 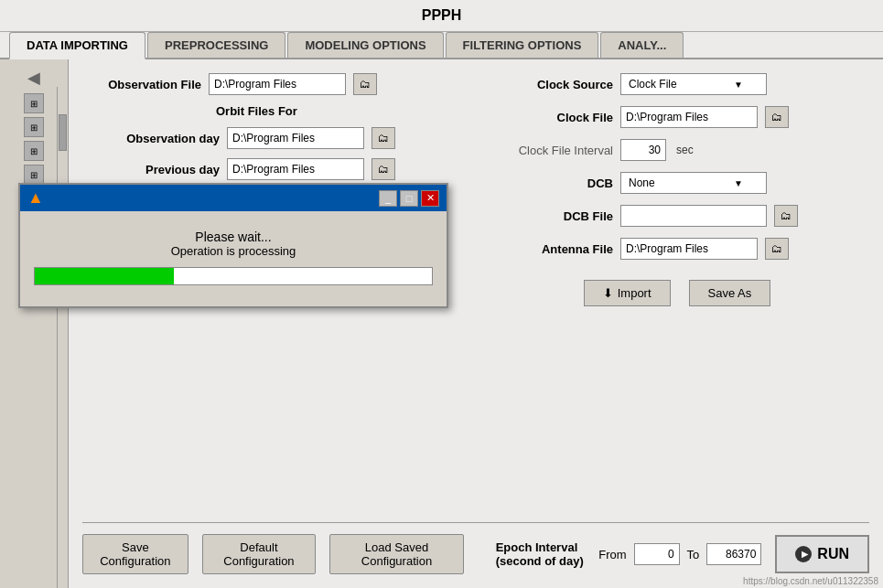 I want to click on save-config-button: Save Configuration, so click(x=135, y=554).